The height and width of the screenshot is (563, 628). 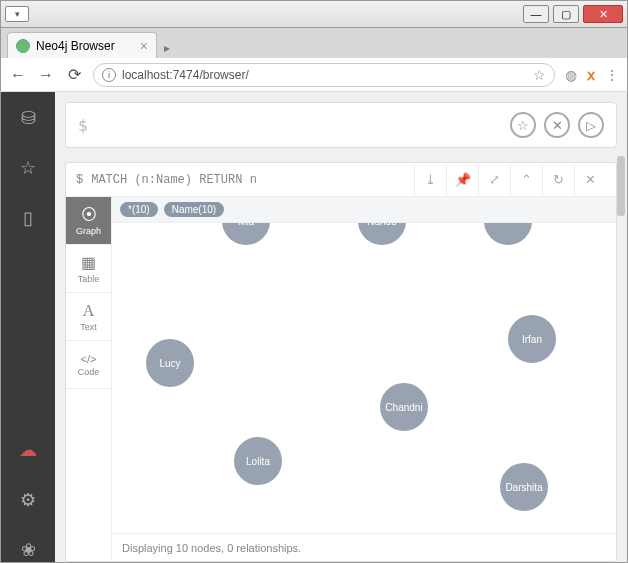 What do you see at coordinates (89, 379) in the screenshot?
I see `result-view-tabs: ⦿ Graph ▦ Table A Text </> Code` at bounding box center [89, 379].